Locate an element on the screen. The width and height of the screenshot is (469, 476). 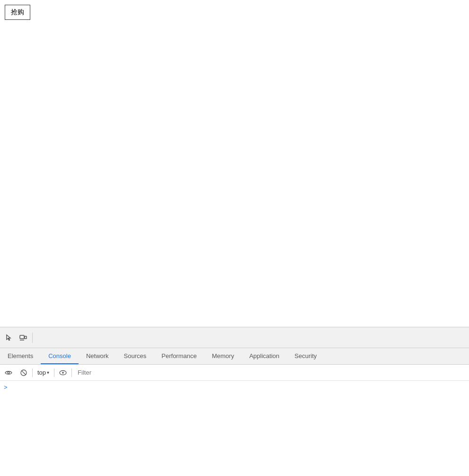
create-live-expression-button is located at coordinates (9, 373).